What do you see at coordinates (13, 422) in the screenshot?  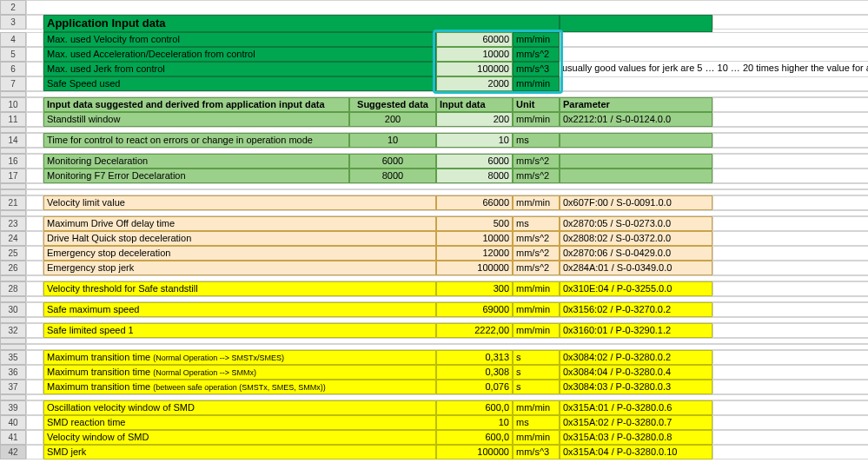 I see `row-header: 40` at bounding box center [13, 422].